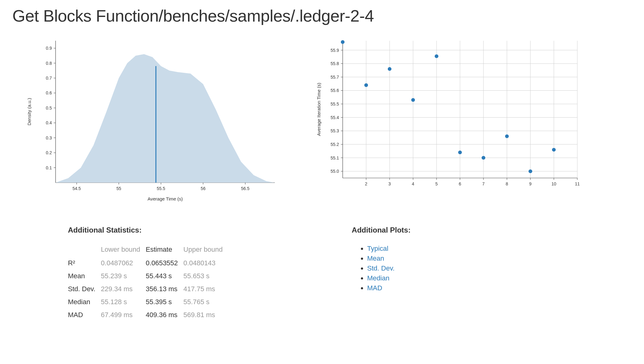 This screenshot has width=644, height=364. Describe the element at coordinates (381, 268) in the screenshot. I see `plot-link: Std. Dev.` at that location.